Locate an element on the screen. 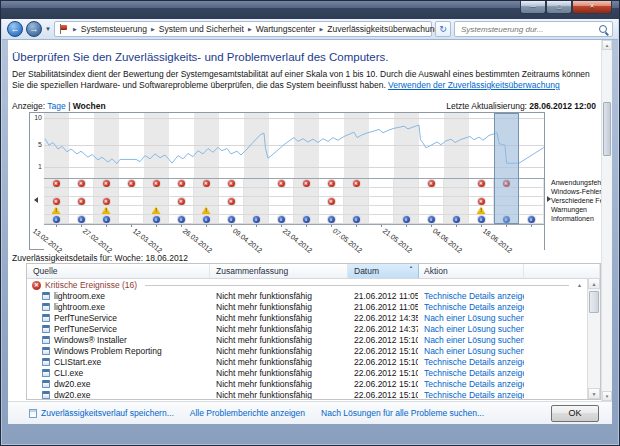 This screenshot has height=446, width=620. collapse-group-icon: ▲ is located at coordinates (580, 285).